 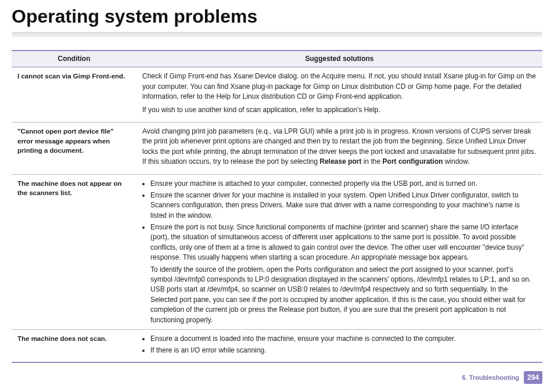 What do you see at coordinates (74, 95) in the screenshot?
I see `condition-cell: I cannot scan via Gimp Front-end.` at bounding box center [74, 95].